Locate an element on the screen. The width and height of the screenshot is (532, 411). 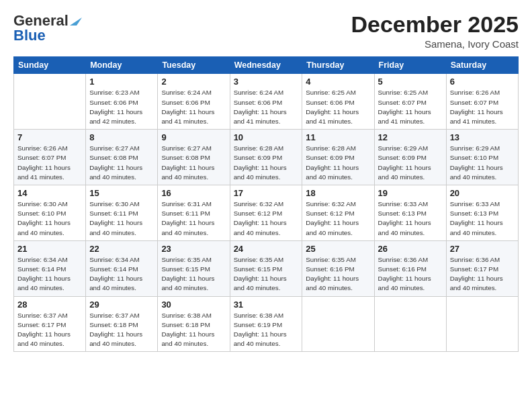
day-number: 9 is located at coordinates (193, 137).